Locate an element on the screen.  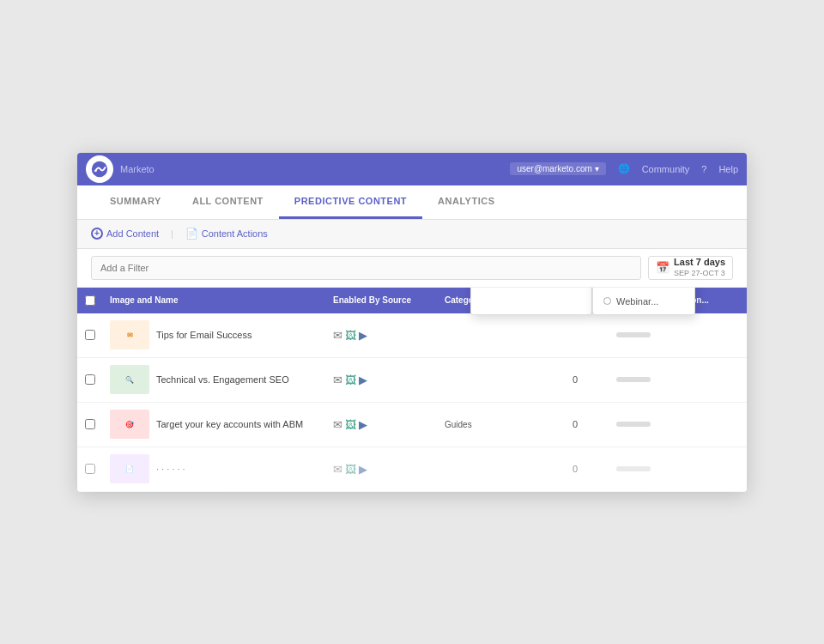
row2-conversions is located at coordinates (704, 380).